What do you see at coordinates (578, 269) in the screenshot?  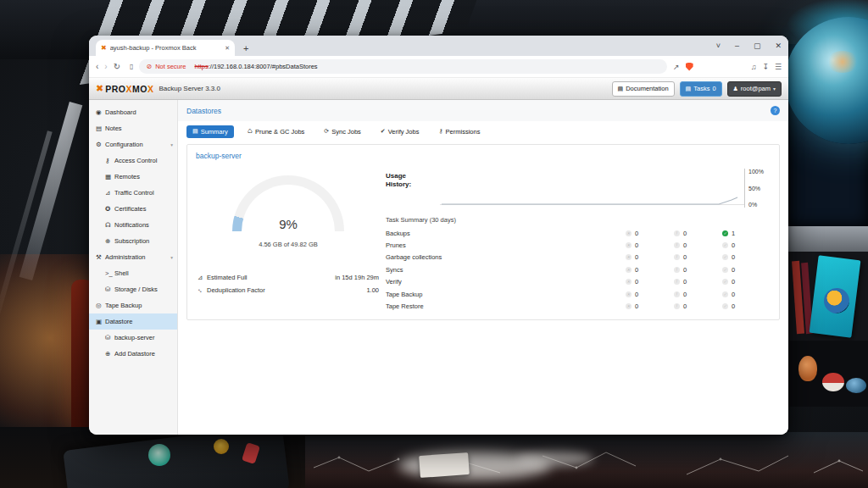 I see `task-summary-table: Backups ✕0 !0 ✓1 Prunes ✕0 !0 ✓0` at bounding box center [578, 269].